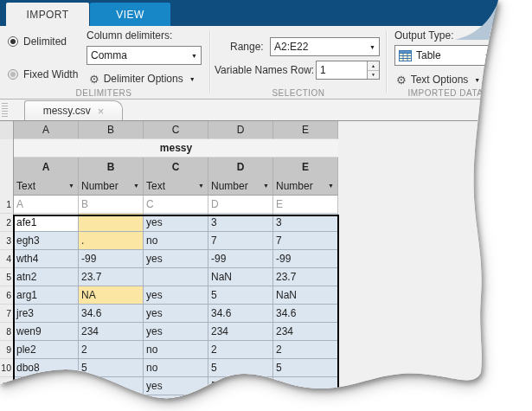 This screenshot has width=532, height=411. I want to click on cell: oji4, so click(47, 386).